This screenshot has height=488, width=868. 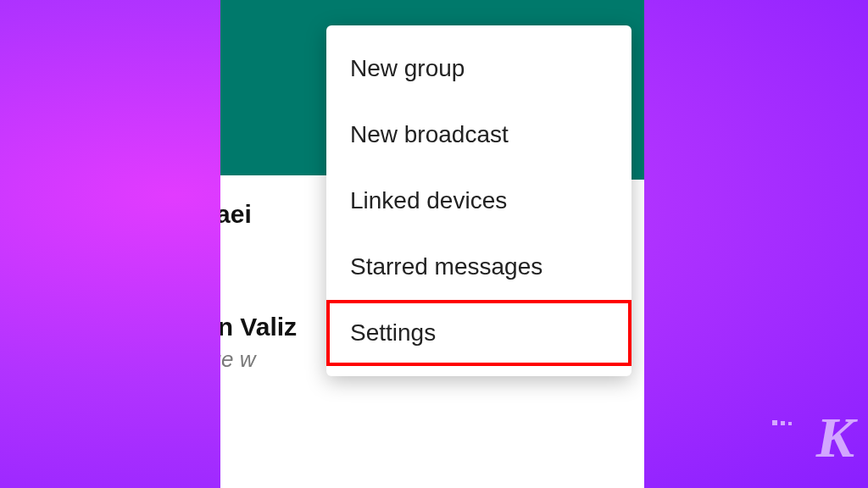 What do you see at coordinates (429, 134) in the screenshot?
I see `menu-item-label: New broadcast` at bounding box center [429, 134].